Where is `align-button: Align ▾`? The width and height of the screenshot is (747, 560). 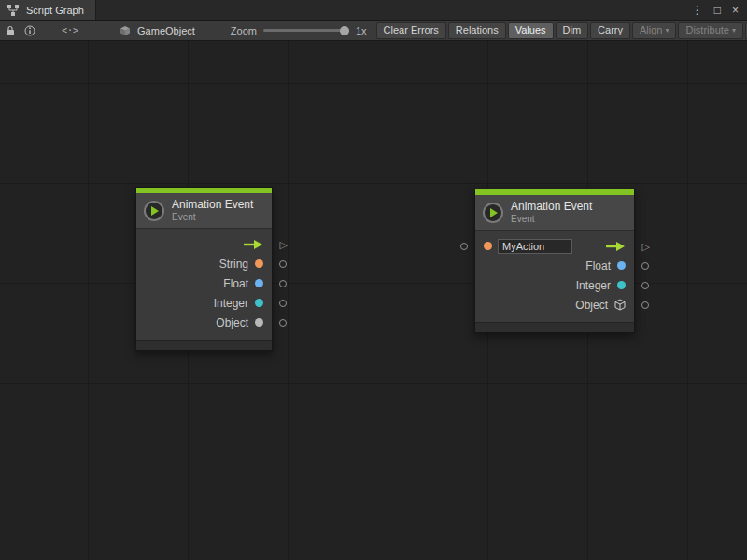
align-button: Align ▾ is located at coordinates (654, 31).